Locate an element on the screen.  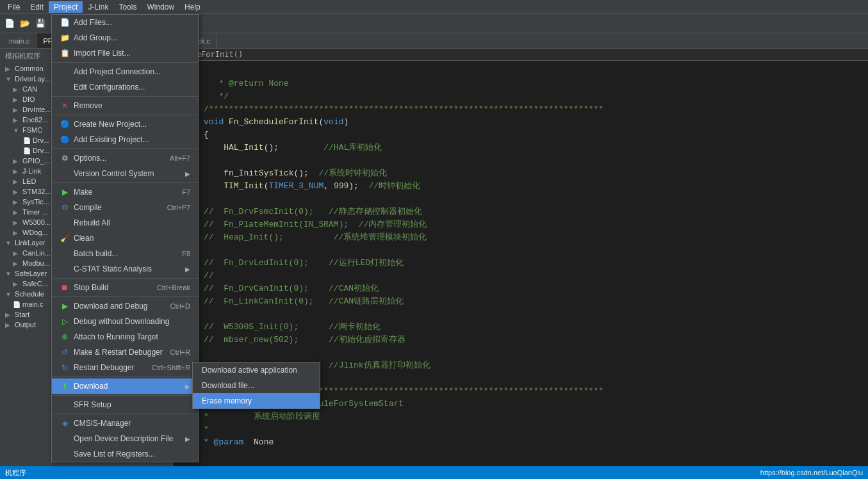
menu-edit-configurations: Edit Configurations... is located at coordinates (125, 87).